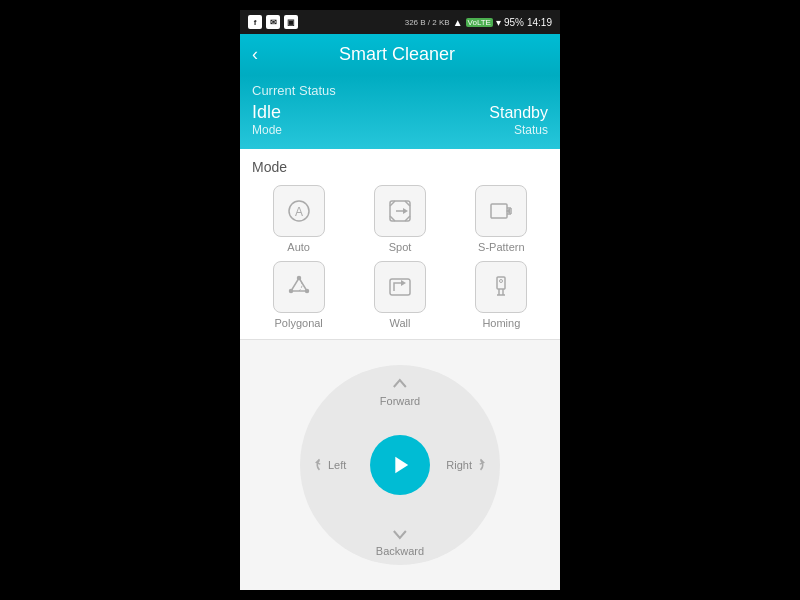 The image size is (800, 600). What do you see at coordinates (400, 465) in the screenshot?
I see `play-icon` at bounding box center [400, 465].